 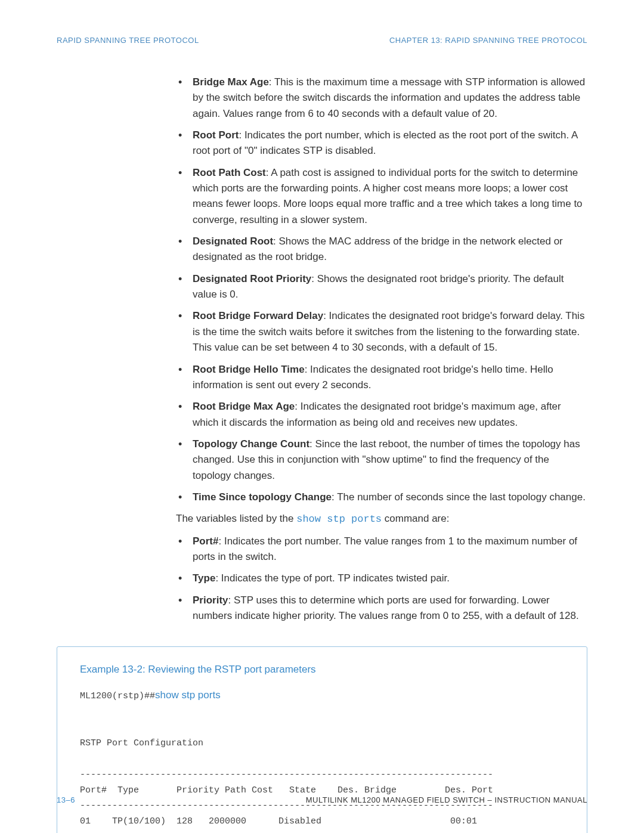 I want to click on mid-text-after: command are:, so click(x=415, y=519).